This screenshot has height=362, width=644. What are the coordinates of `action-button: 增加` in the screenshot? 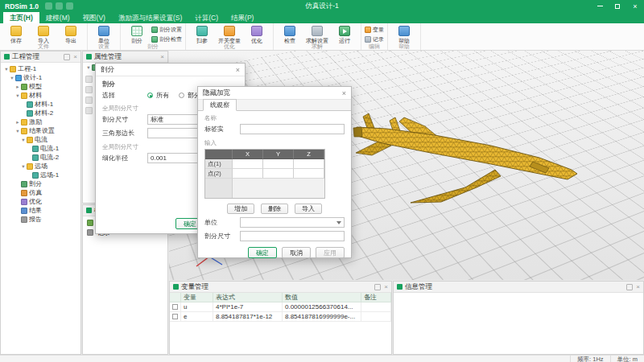 It's located at (241, 209).